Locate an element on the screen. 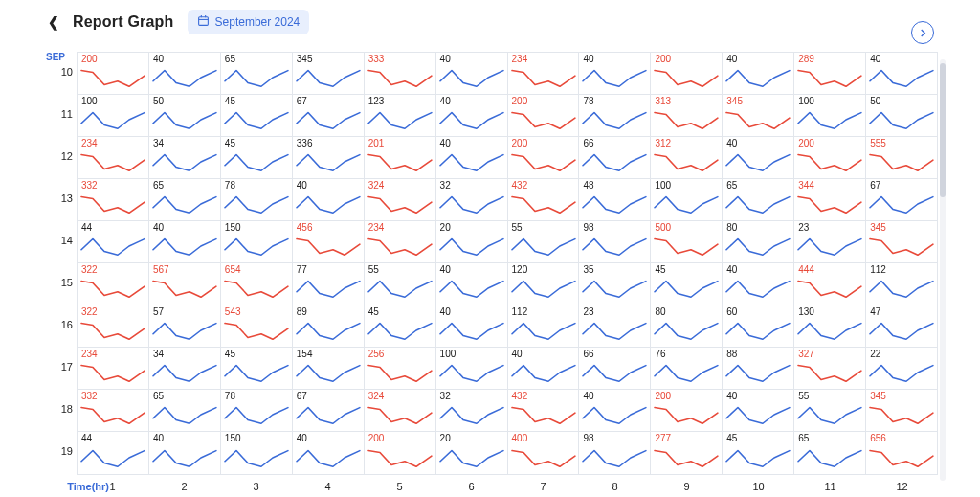  vertical-scrollbar is located at coordinates (943, 270).